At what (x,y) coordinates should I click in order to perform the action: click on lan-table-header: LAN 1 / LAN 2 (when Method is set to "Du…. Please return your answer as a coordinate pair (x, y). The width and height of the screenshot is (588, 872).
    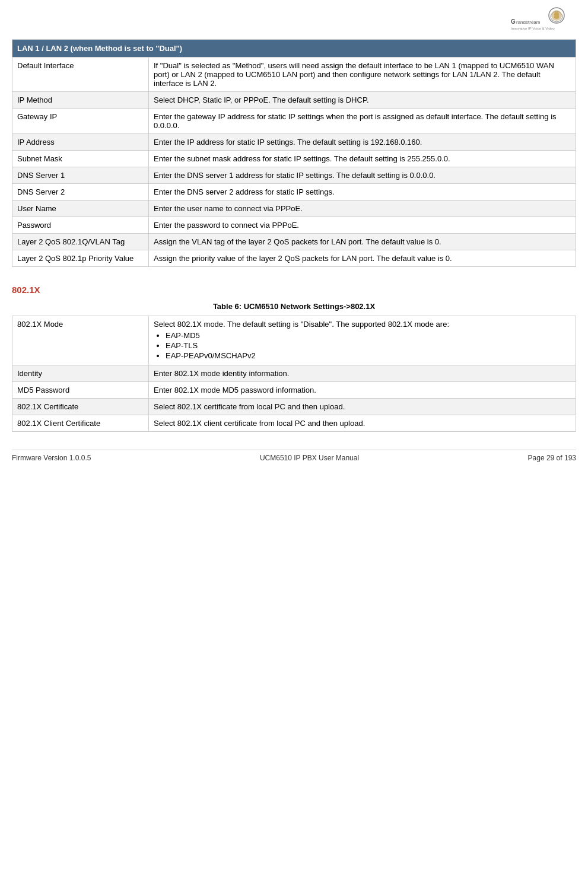
    Looking at the image, I should click on (294, 49).